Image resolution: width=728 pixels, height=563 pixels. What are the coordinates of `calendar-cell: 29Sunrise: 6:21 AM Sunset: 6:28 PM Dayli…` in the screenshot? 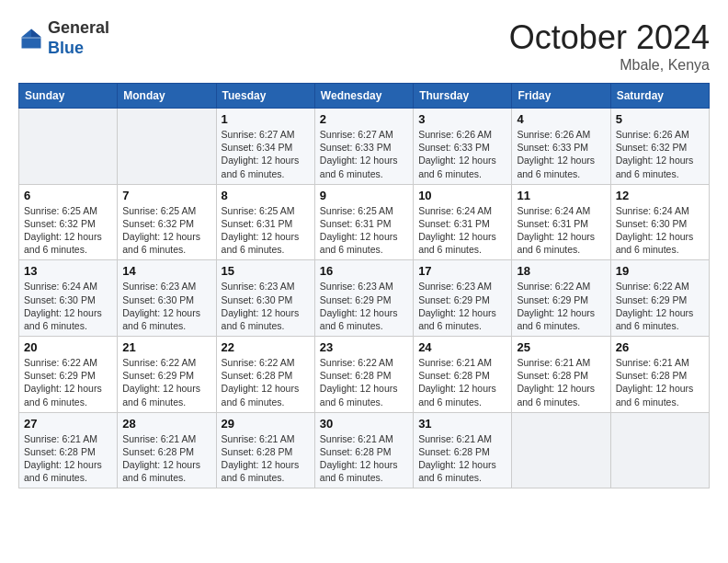 It's located at (265, 451).